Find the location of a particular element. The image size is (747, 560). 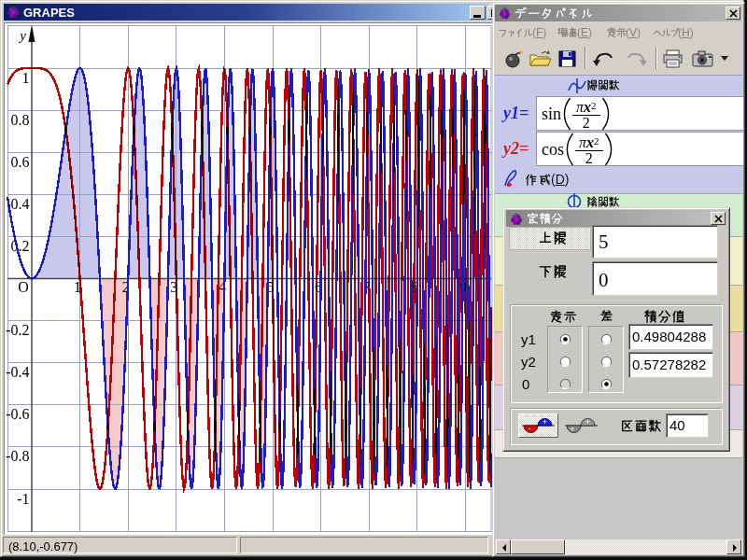

svg-text: 0.6 is located at coordinates (21, 162).